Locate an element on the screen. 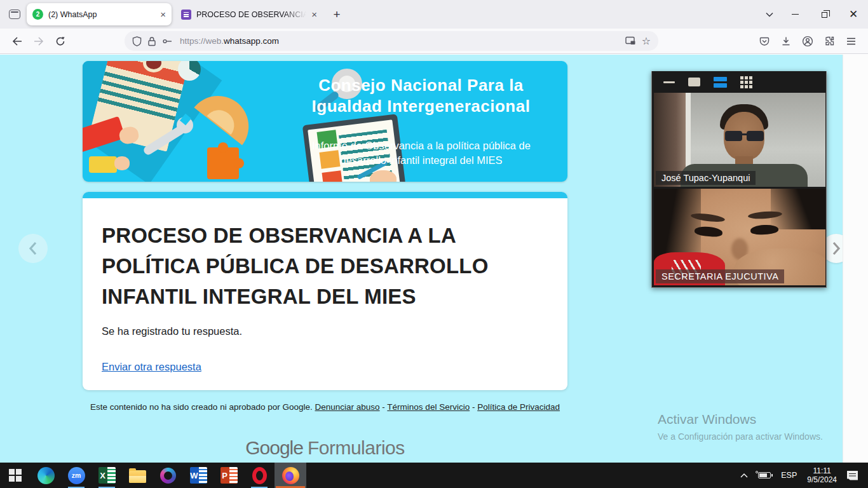 The height and width of the screenshot is (488, 868). action-center-button is located at coordinates (853, 475).